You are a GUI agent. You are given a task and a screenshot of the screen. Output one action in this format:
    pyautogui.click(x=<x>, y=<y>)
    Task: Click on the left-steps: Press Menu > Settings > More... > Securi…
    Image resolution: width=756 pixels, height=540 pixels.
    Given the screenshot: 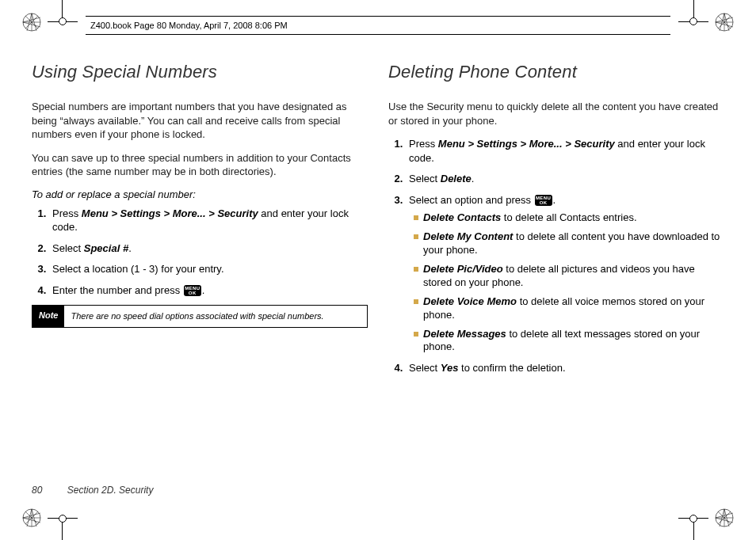 What is the action you would take?
    pyautogui.click(x=200, y=252)
    